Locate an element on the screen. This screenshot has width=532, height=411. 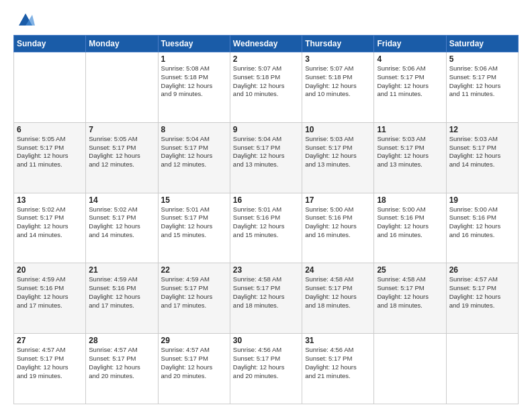
day-number: 1 is located at coordinates (194, 59).